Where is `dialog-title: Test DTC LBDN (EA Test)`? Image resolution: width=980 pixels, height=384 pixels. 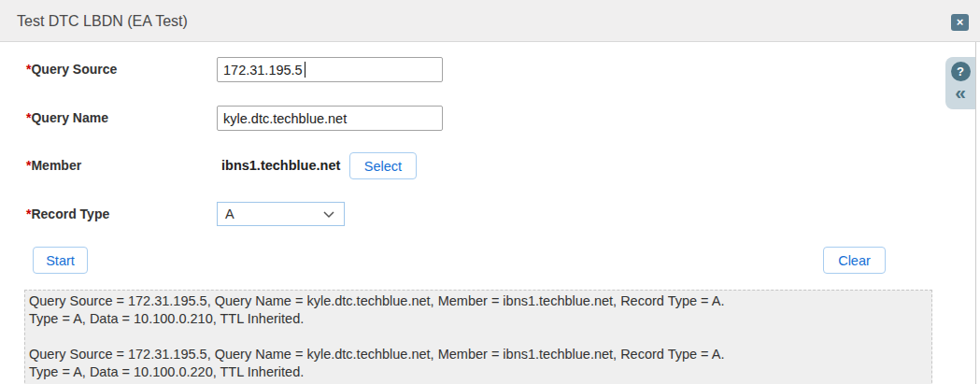 dialog-title: Test DTC LBDN (EA Test) is located at coordinates (103, 21).